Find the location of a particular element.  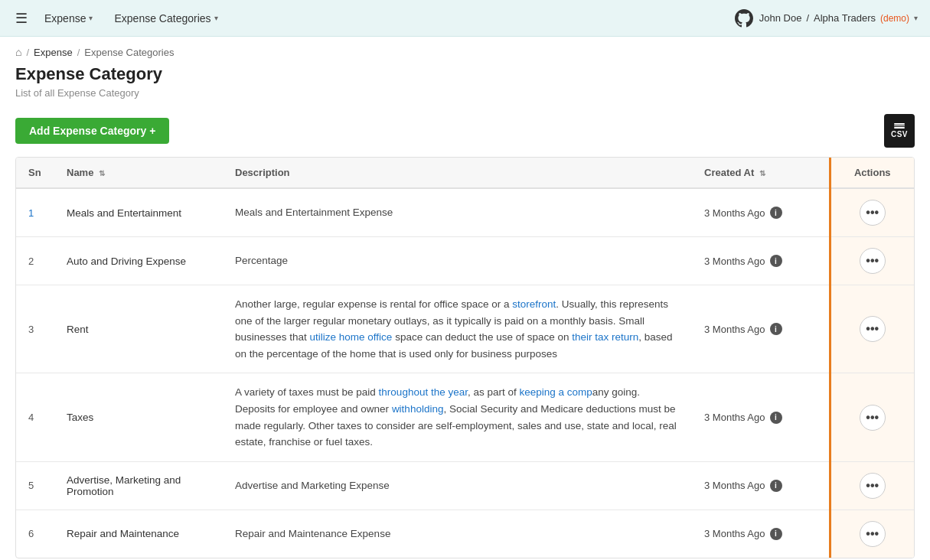

cell-description: Advertise and Marketing Expense is located at coordinates (458, 485).